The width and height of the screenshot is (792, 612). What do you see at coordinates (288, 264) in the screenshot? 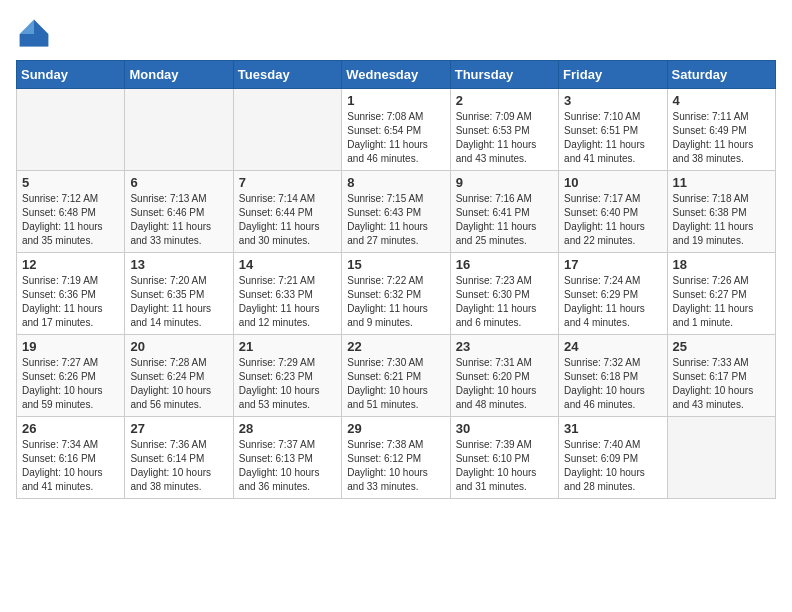
I see `day-number: 14` at bounding box center [288, 264].